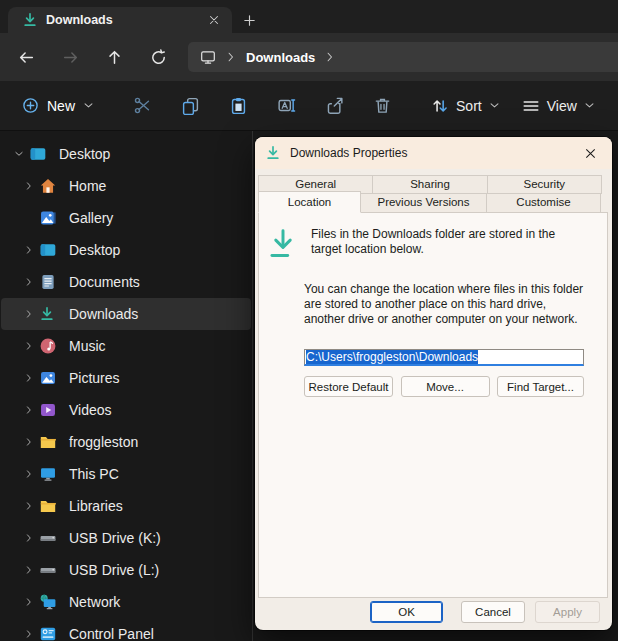 The image size is (618, 641). Describe the element at coordinates (94, 378) in the screenshot. I see `sidebar-item-label: Pictures` at that location.